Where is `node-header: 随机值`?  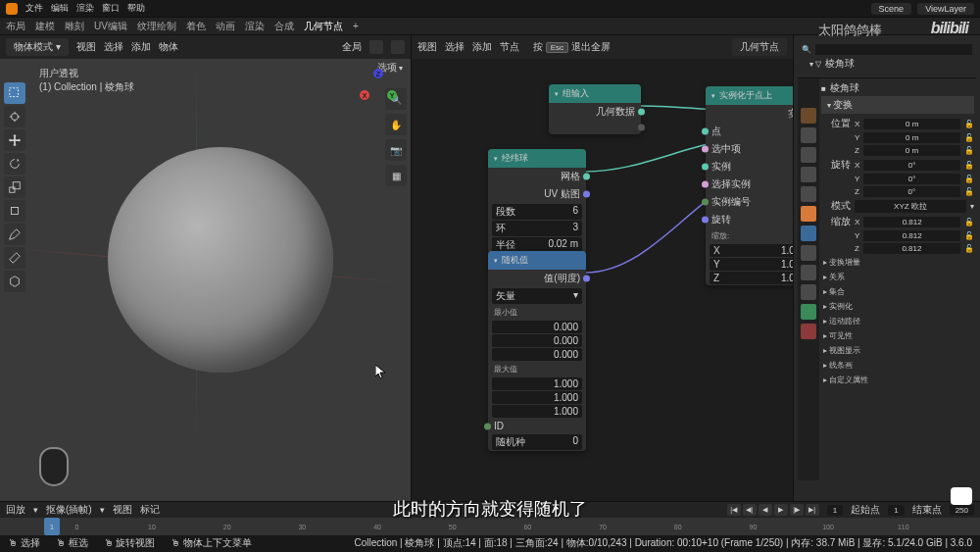 node-header: 随机值 is located at coordinates (537, 261).